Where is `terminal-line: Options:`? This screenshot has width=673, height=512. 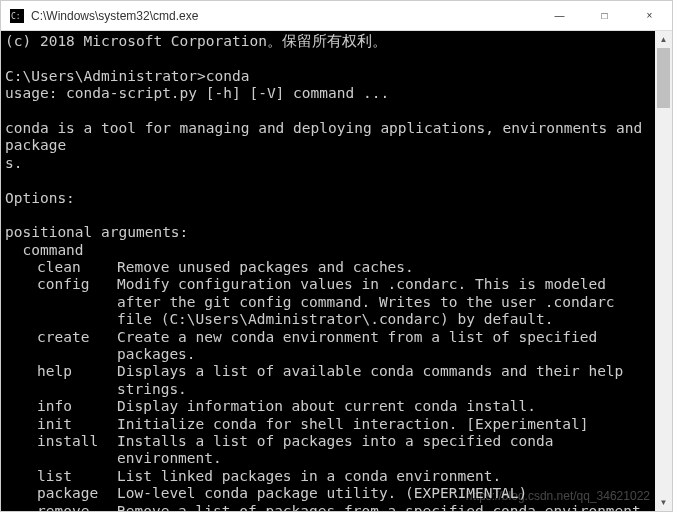 terminal-line: Options: is located at coordinates (328, 198).